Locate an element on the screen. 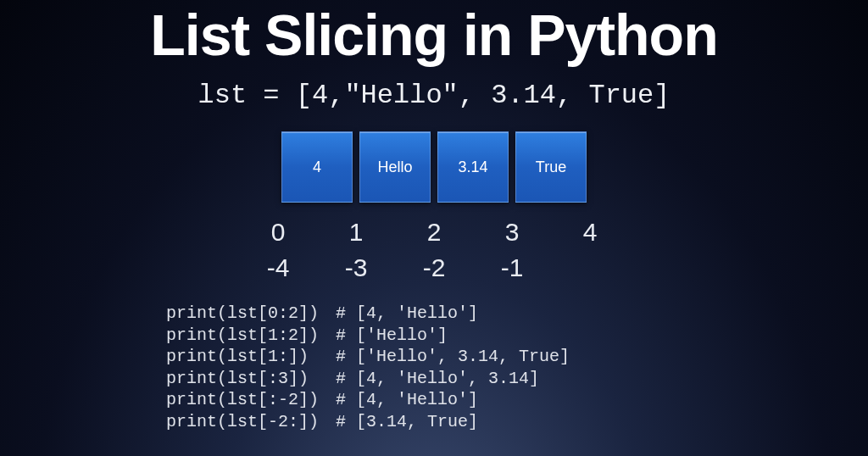  index-label: 2 is located at coordinates (434, 232).